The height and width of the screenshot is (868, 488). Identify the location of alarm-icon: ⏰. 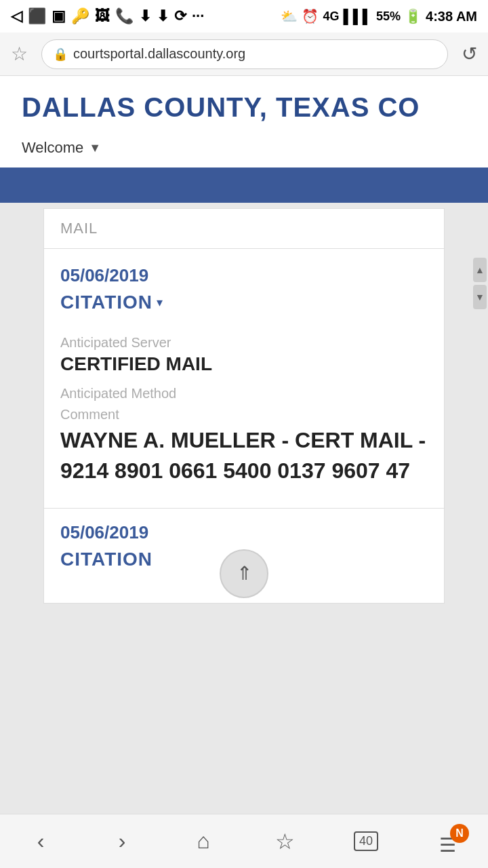
(310, 16).